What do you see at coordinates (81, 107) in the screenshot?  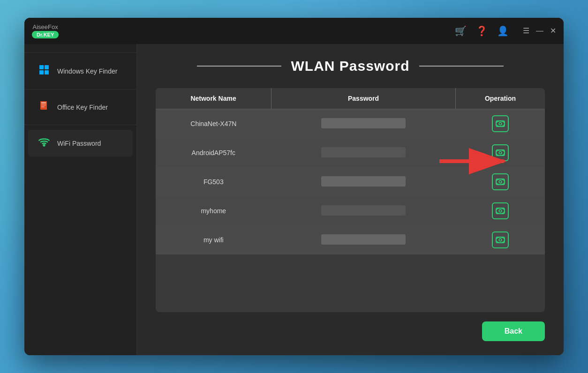 I see `sidebar-item-office-key-finder: Office Key Finder` at bounding box center [81, 107].